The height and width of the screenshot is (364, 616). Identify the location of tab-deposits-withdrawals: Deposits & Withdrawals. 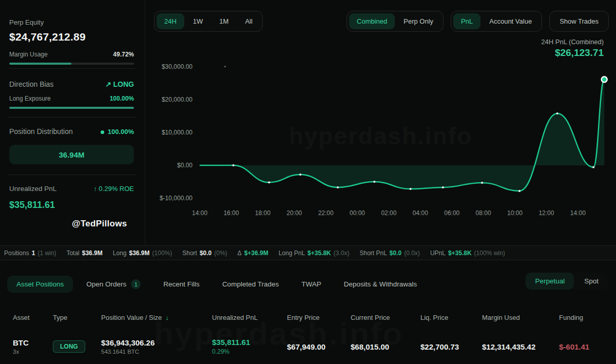
(381, 284).